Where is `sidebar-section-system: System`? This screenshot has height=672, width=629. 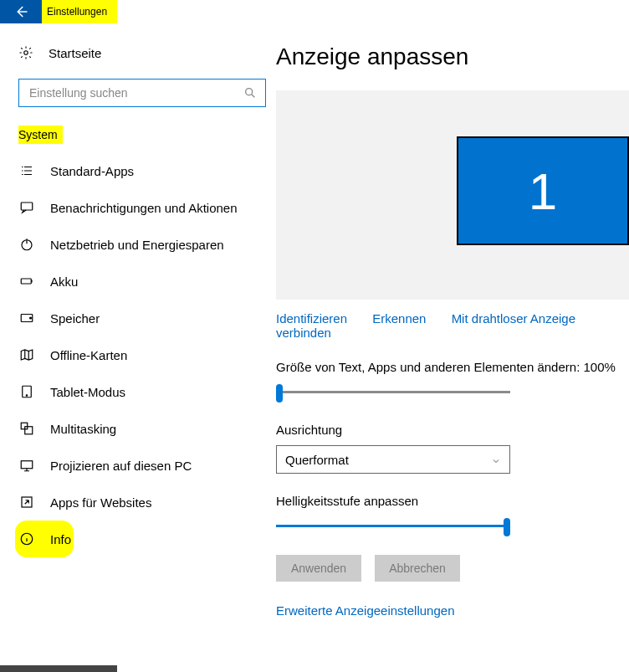
sidebar-section-system: System is located at coordinates (40, 135).